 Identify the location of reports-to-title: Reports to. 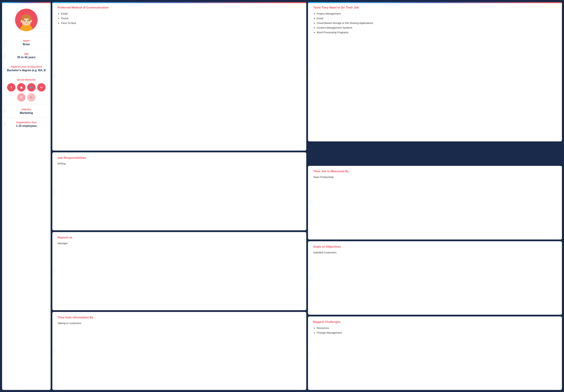
(180, 238).